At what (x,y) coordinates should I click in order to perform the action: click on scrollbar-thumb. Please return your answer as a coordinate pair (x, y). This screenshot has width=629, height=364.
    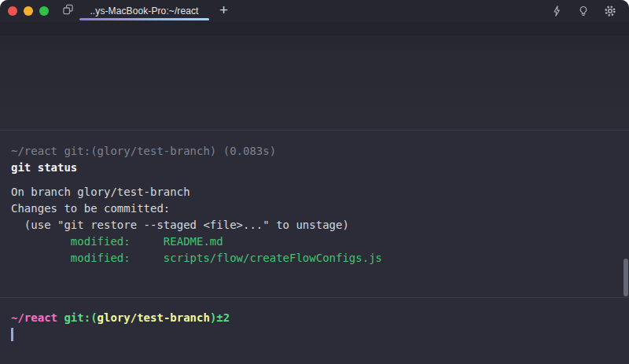
    Looking at the image, I should click on (626, 278).